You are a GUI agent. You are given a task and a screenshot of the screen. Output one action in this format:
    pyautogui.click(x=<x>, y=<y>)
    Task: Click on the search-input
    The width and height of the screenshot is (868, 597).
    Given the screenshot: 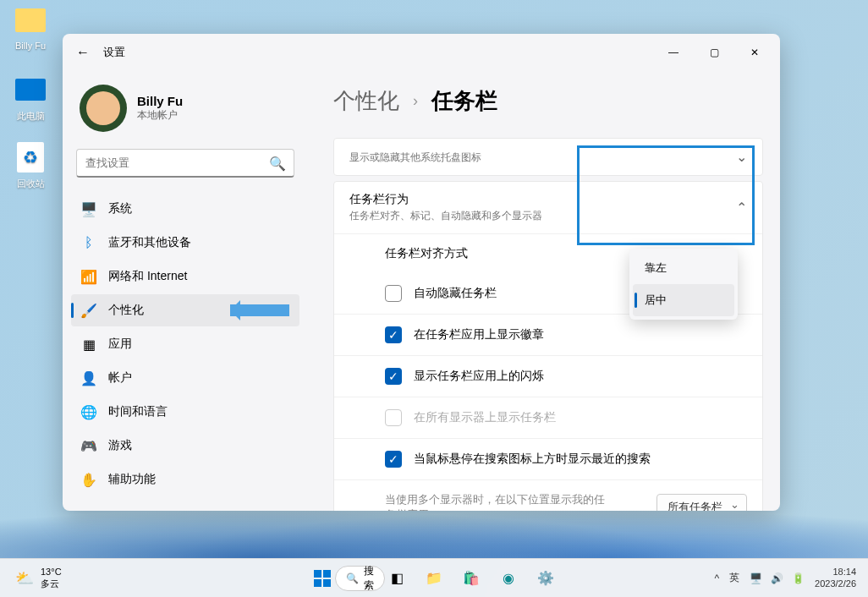 What is the action you would take?
    pyautogui.click(x=185, y=163)
    